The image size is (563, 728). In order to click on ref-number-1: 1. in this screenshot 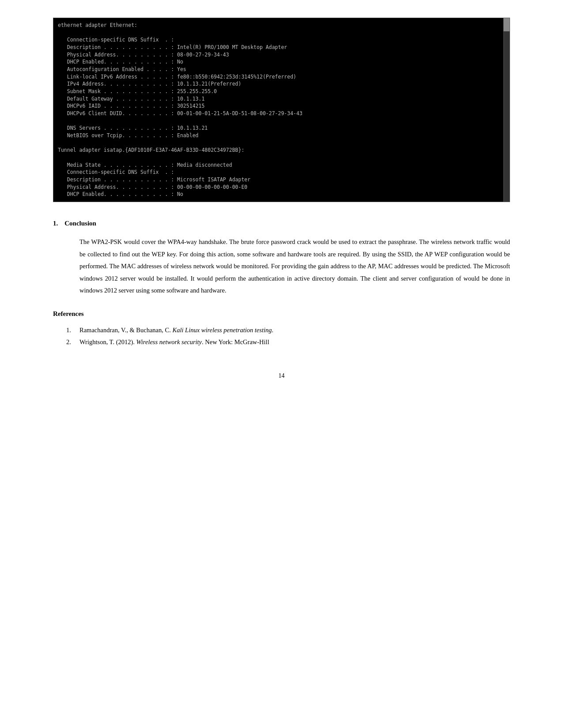, I will do `click(71, 330)`.